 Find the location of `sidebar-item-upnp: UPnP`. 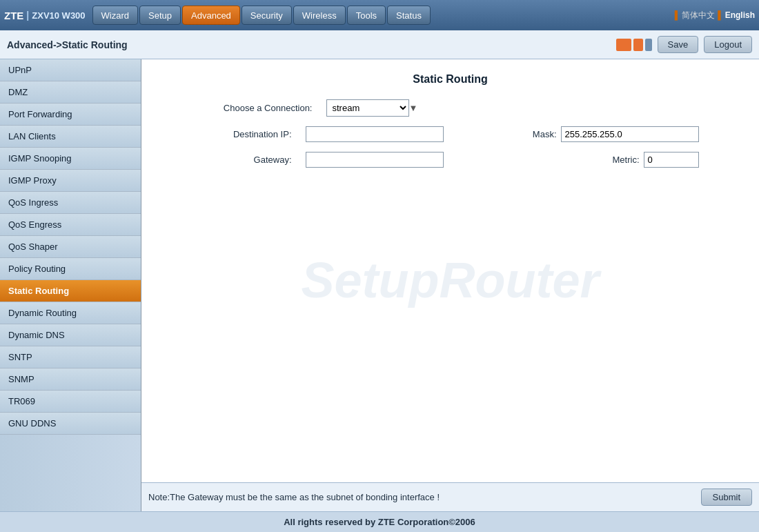

sidebar-item-upnp: UPnP is located at coordinates (70, 70).